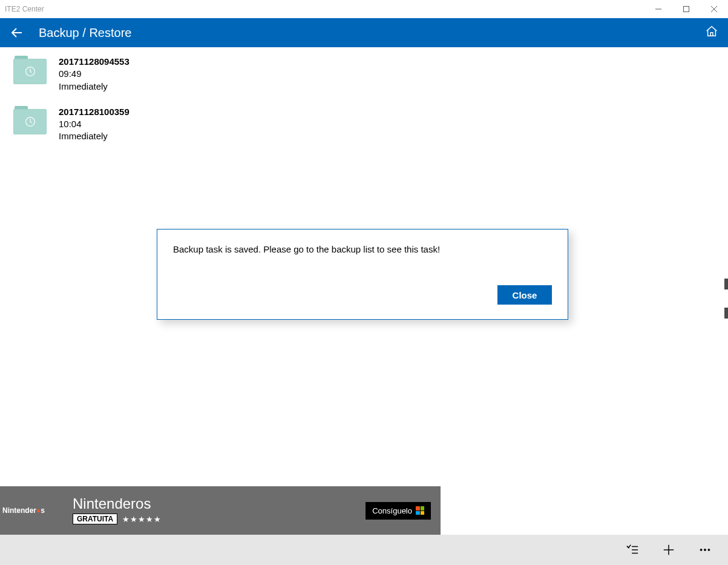 This screenshot has width=728, height=565. I want to click on add-button, so click(669, 550).